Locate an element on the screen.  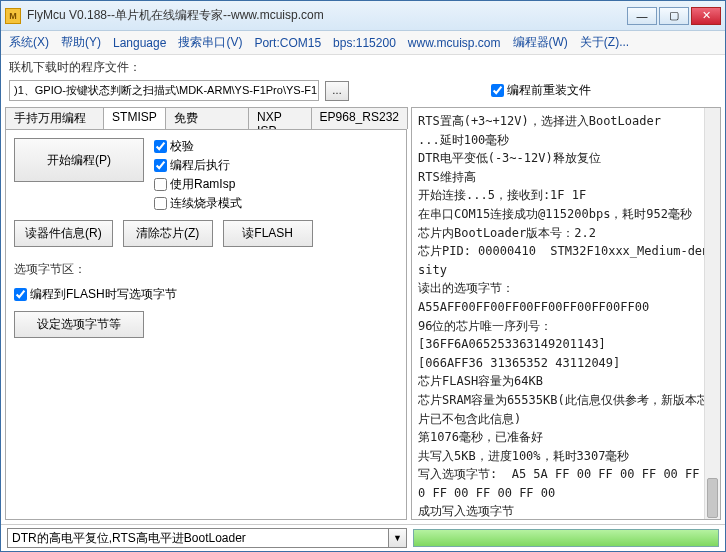
menu-site: www.mcuisp.com is located at coordinates (454, 43).